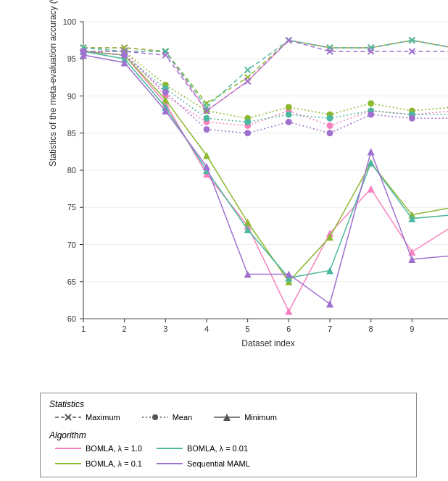  Describe the element at coordinates (371, 329) in the screenshot. I see `svg-text: 8` at that location.